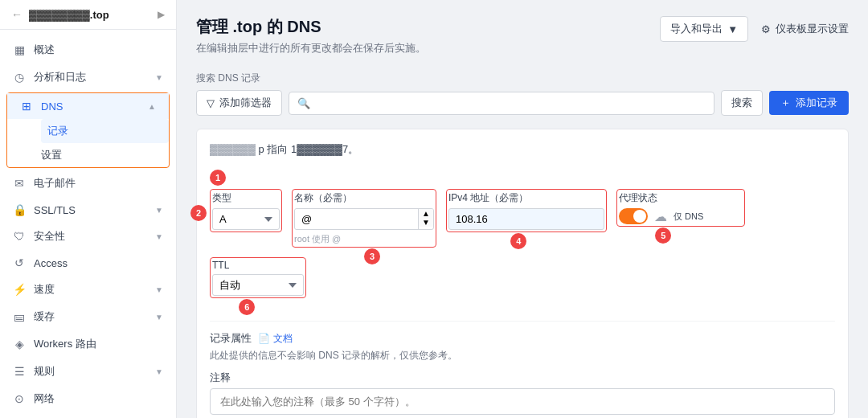 This screenshot has height=418, width=868. What do you see at coordinates (88, 236) in the screenshot?
I see `sidebar-item-security: 🛡 安全性 ▼` at bounding box center [88, 236].